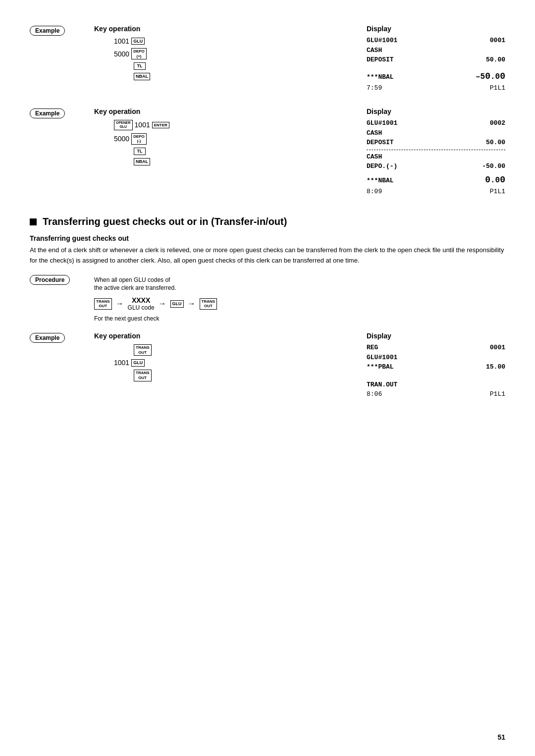 The image size is (535, 756). I want to click on example1-deposit-row: DEPOSIT 50.00, so click(436, 60).